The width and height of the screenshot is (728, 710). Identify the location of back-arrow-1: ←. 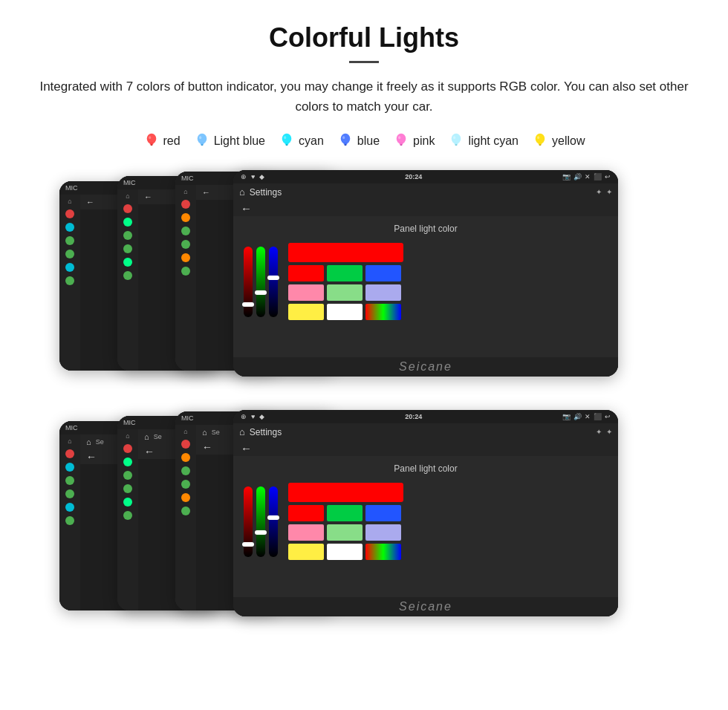
(91, 202).